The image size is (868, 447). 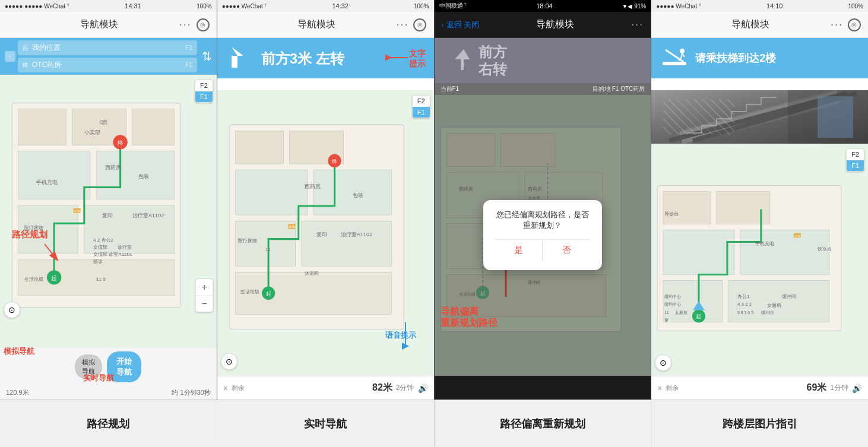 What do you see at coordinates (543, 220) in the screenshot?
I see `dialog-title-3: 您已经偏离规划路径，是否重新规划？` at bounding box center [543, 220].